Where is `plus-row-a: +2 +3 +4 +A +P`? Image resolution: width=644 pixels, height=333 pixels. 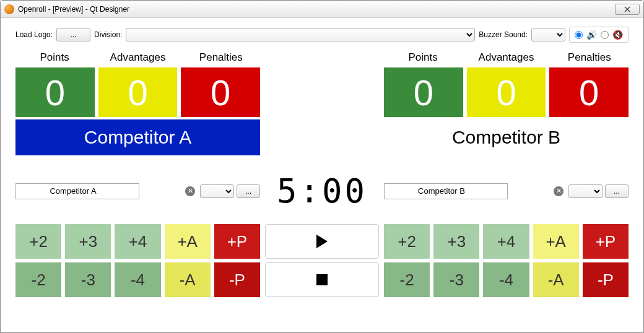
plus-row-a: +2 +3 +4 +A +P is located at coordinates (137, 241).